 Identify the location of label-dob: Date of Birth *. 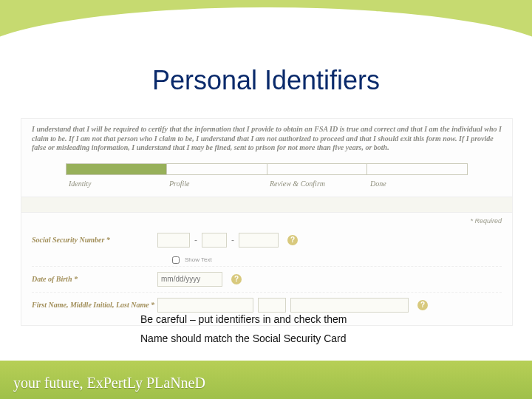
(95, 279).